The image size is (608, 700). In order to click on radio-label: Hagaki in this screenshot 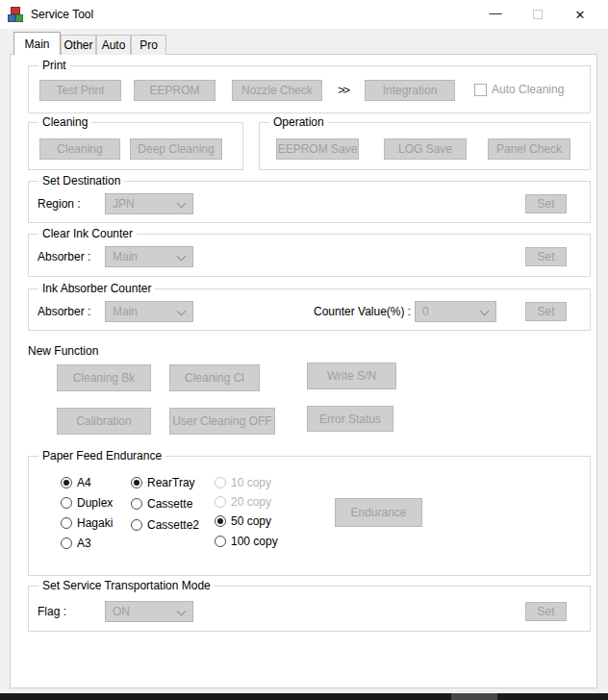, I will do `click(94, 523)`.